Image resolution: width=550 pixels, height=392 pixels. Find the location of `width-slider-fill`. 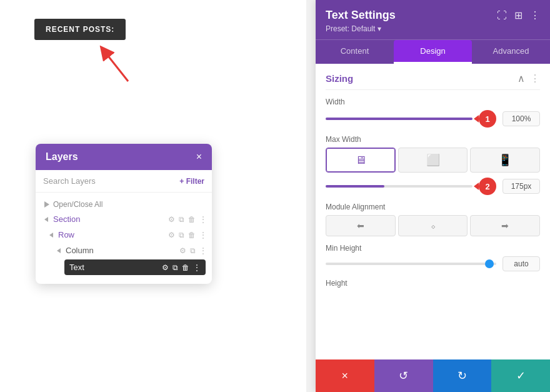

width-slider-fill is located at coordinates (399, 119).